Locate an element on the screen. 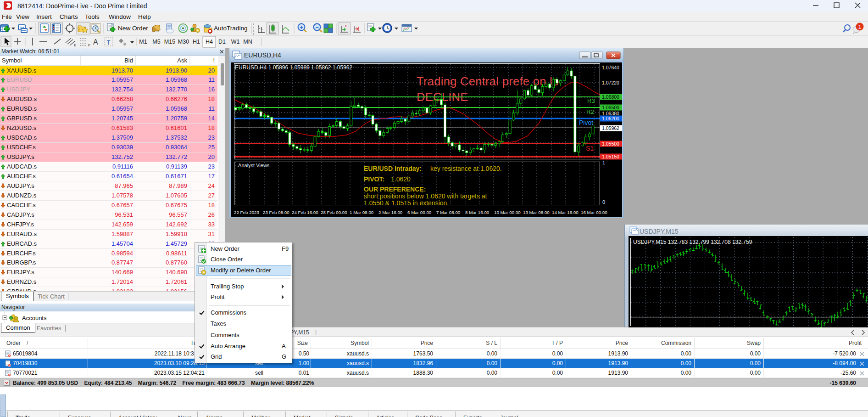 This screenshot has width=868, height=417. svg-text: M15 is located at coordinates (170, 42).